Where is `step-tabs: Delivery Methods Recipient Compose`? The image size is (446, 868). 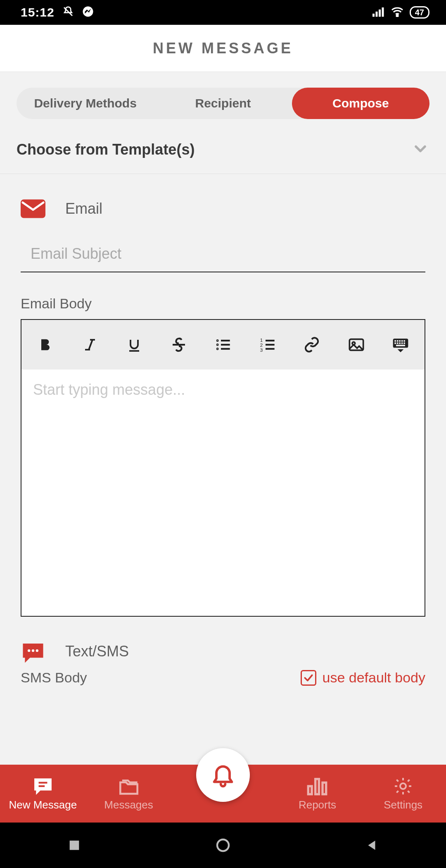 step-tabs: Delivery Methods Recipient Compose is located at coordinates (223, 103).